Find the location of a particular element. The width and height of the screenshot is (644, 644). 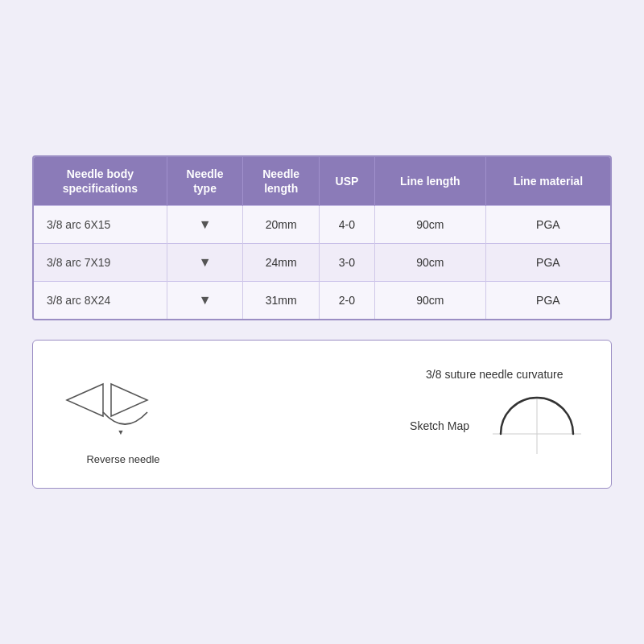

cell-length: 24mm is located at coordinates (282, 262).